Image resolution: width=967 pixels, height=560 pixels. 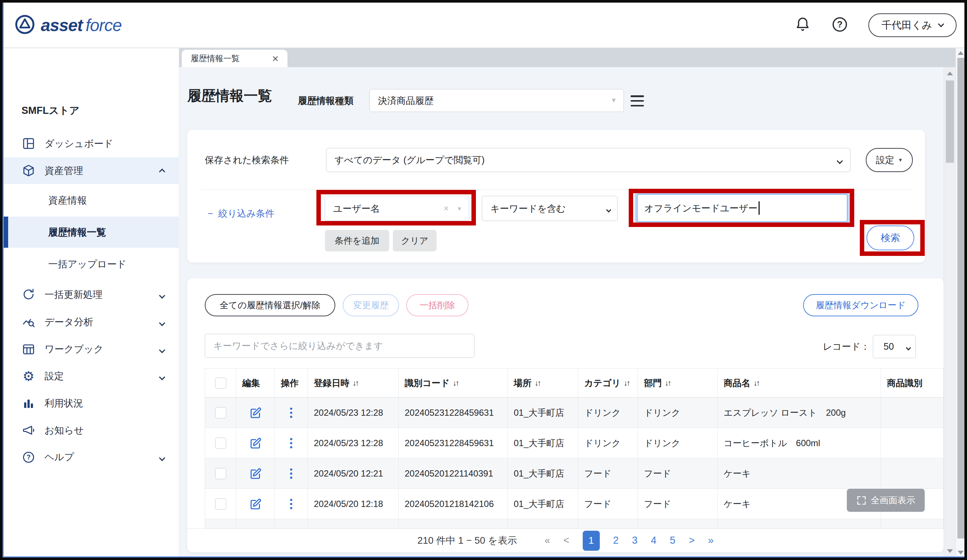 I want to click on settings-button: 設定 ▼, so click(x=889, y=160).